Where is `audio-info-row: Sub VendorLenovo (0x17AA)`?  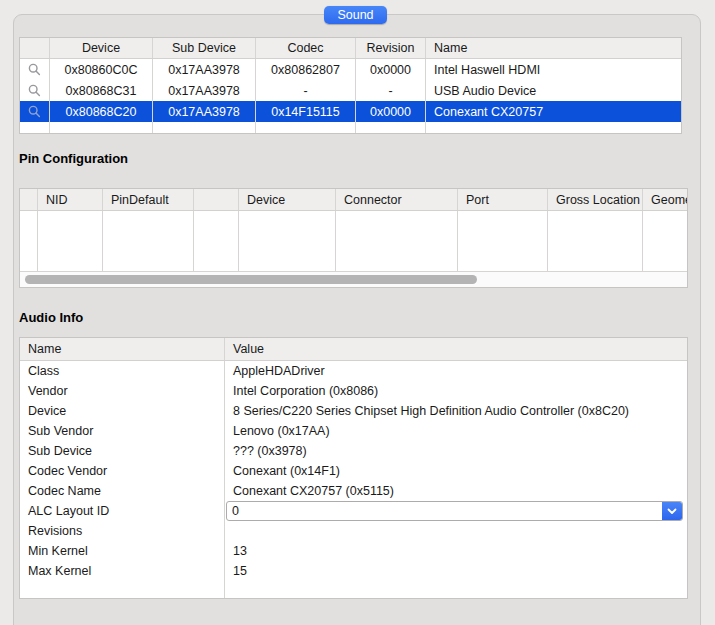 audio-info-row: Sub VendorLenovo (0x17AA) is located at coordinates (354, 431).